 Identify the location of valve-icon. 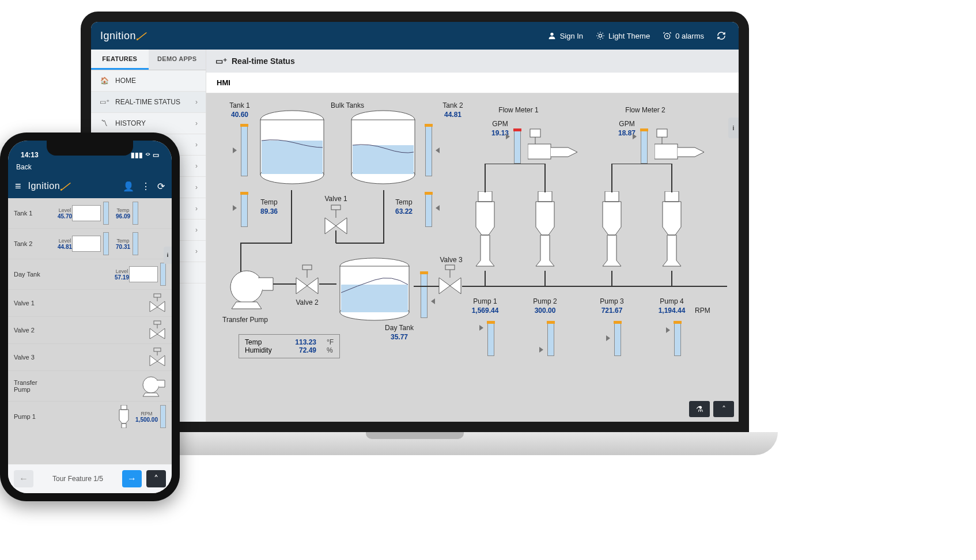
(157, 357).